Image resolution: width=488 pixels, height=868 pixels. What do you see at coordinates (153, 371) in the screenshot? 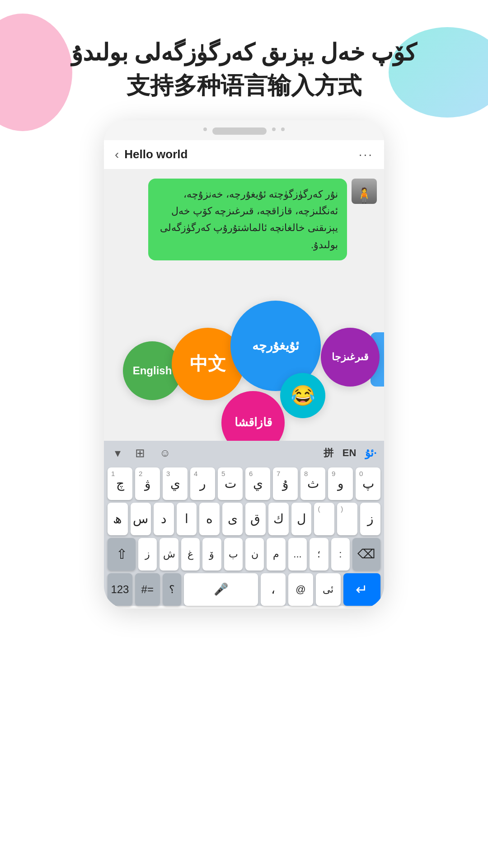
I see `english-bubble-label: English` at bounding box center [153, 371].